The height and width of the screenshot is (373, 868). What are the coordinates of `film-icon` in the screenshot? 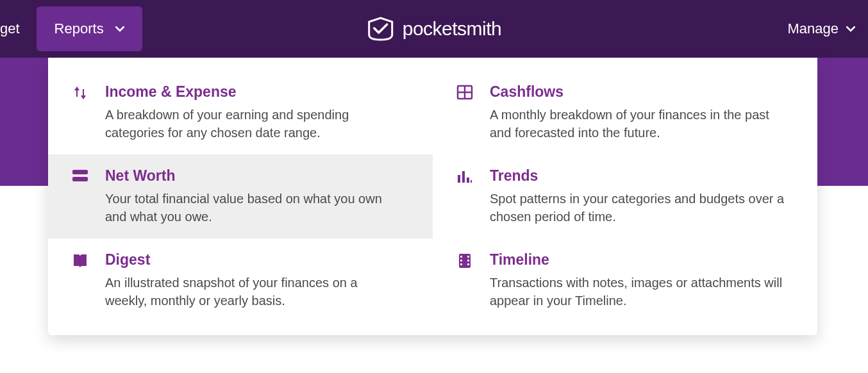 It's located at (465, 281).